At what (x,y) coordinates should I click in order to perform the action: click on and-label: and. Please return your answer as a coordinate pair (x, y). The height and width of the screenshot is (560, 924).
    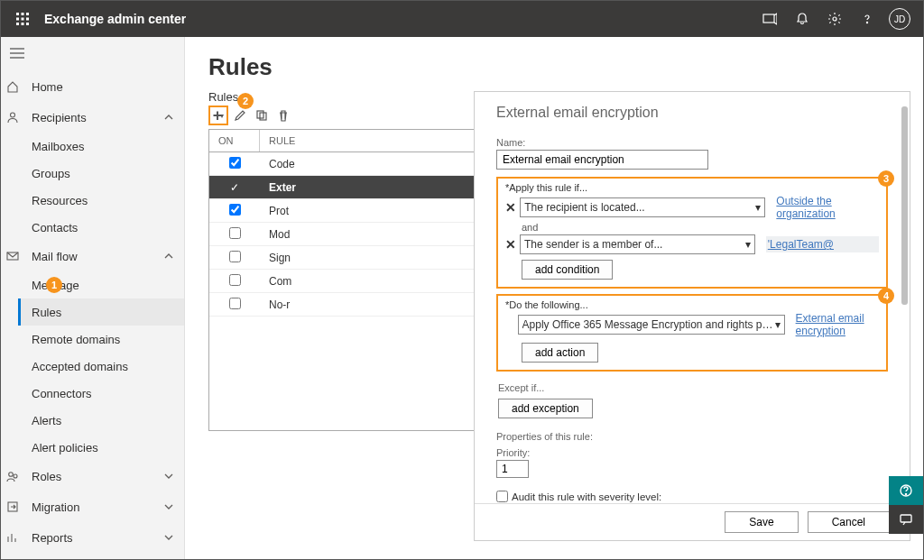
    Looking at the image, I should click on (700, 227).